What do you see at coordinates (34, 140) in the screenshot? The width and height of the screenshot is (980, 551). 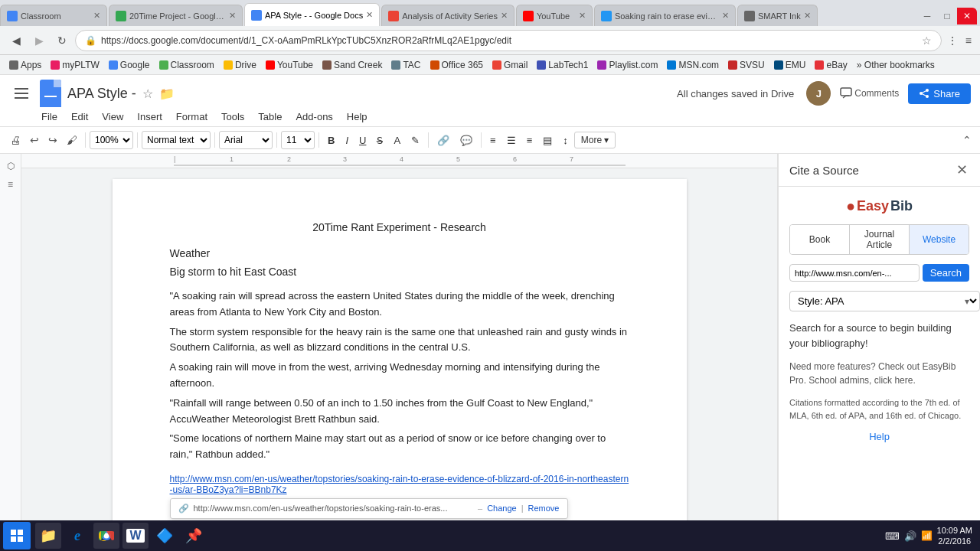 I see `undo-button: ↩` at bounding box center [34, 140].